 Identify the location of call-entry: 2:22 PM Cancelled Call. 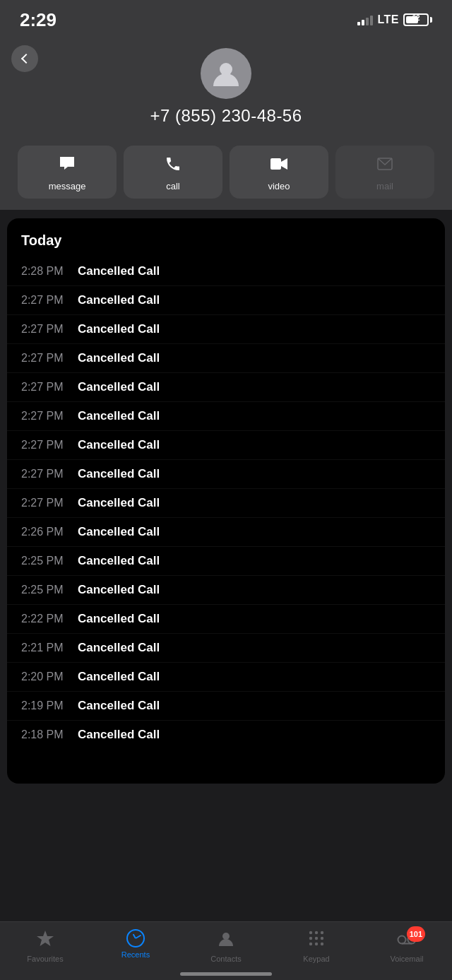
(226, 619).